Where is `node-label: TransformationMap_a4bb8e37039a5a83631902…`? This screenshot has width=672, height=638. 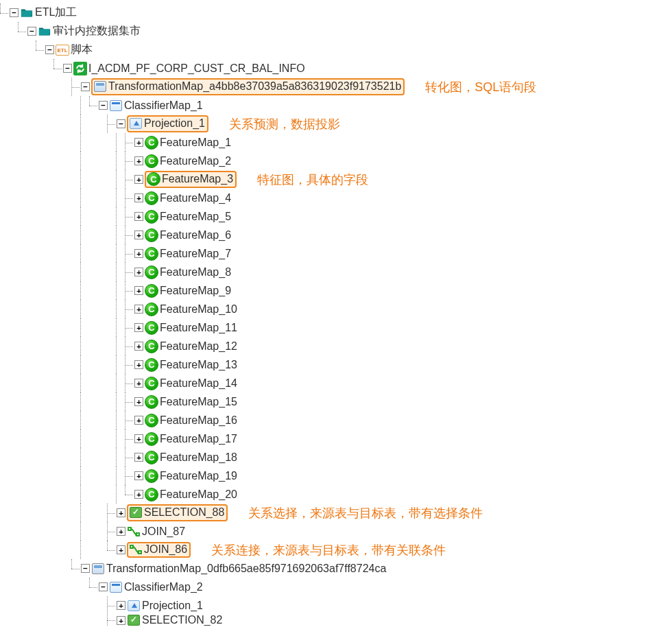 node-label: TransformationMap_a4bb8e37039a5a83631902… is located at coordinates (255, 86).